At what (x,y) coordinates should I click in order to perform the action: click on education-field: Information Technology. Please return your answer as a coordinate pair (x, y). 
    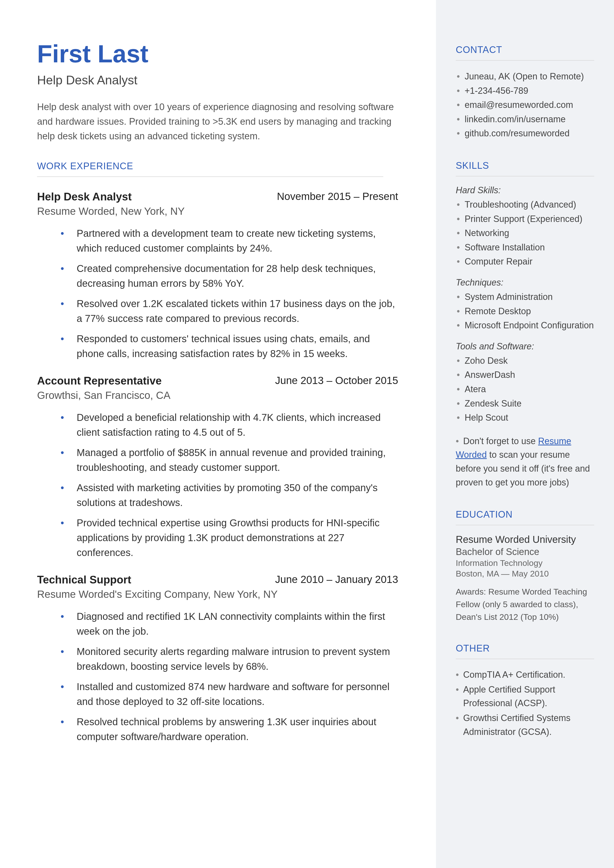
    Looking at the image, I should click on (525, 563).